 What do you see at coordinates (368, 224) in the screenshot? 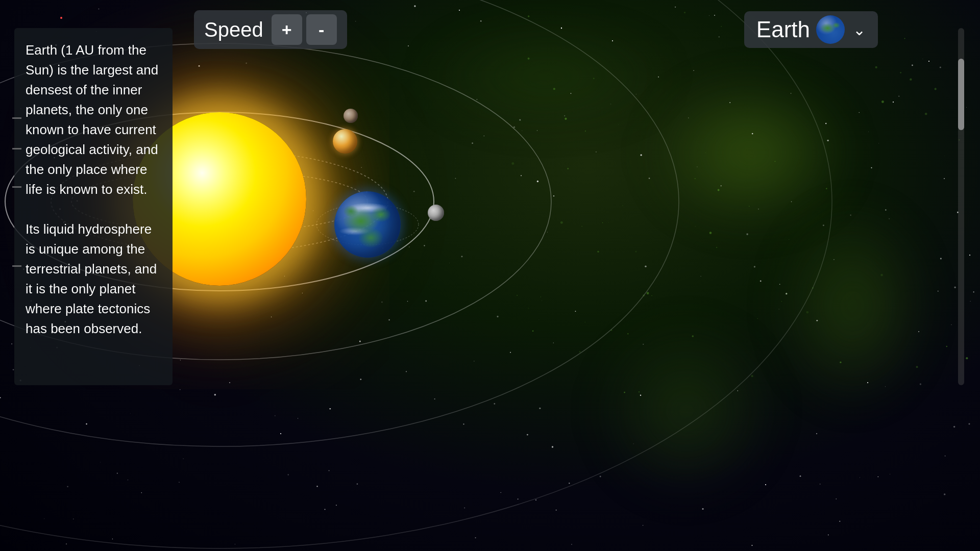
I see `earth-planet` at bounding box center [368, 224].